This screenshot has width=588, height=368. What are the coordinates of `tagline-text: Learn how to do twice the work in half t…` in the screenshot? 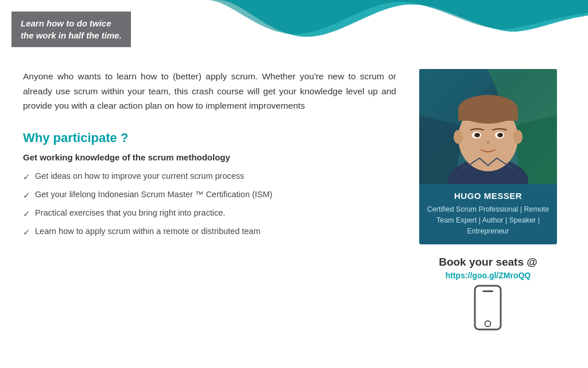 It's located at (71, 29).